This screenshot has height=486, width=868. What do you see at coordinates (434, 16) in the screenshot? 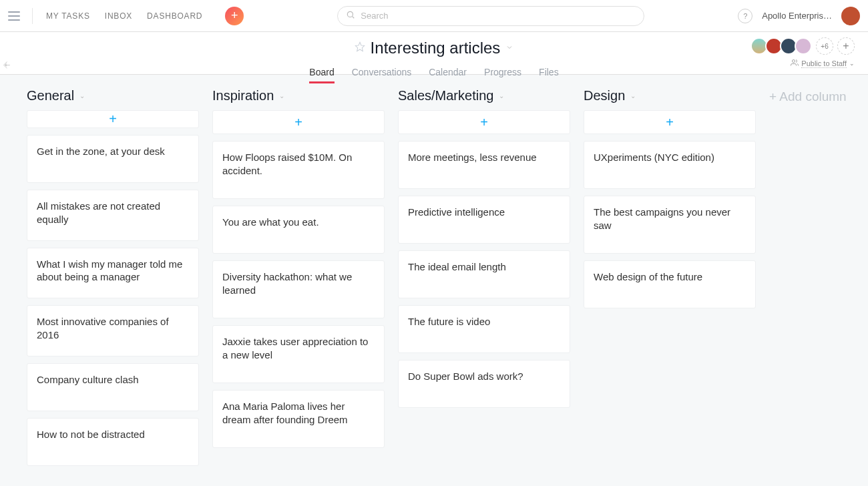
I see `topbar: MY TASKS INBOX DASHBOARD + ? Apollo Ente…` at bounding box center [434, 16].